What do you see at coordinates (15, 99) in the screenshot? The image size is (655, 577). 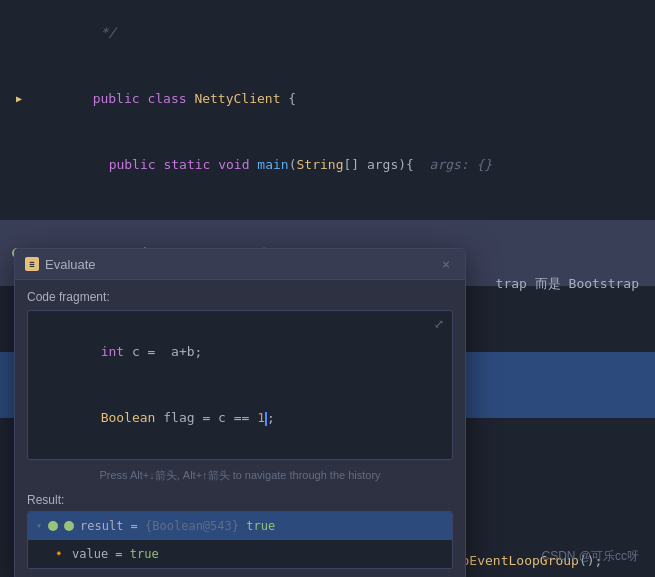 I see `line-gutter: ▶` at bounding box center [15, 99].